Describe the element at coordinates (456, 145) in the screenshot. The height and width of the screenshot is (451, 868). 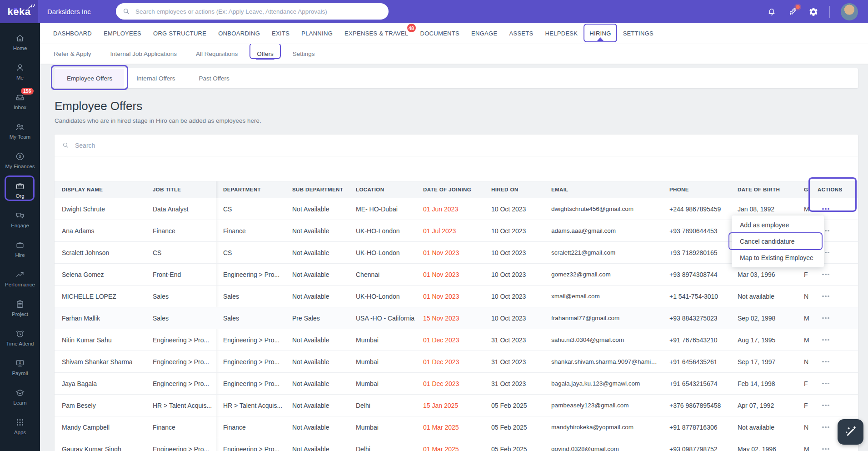
I see `table-search` at that location.